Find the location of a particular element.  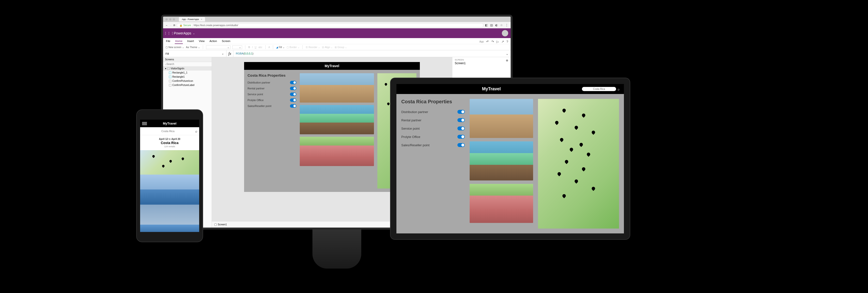

strike-icon: abc is located at coordinates (260, 47).